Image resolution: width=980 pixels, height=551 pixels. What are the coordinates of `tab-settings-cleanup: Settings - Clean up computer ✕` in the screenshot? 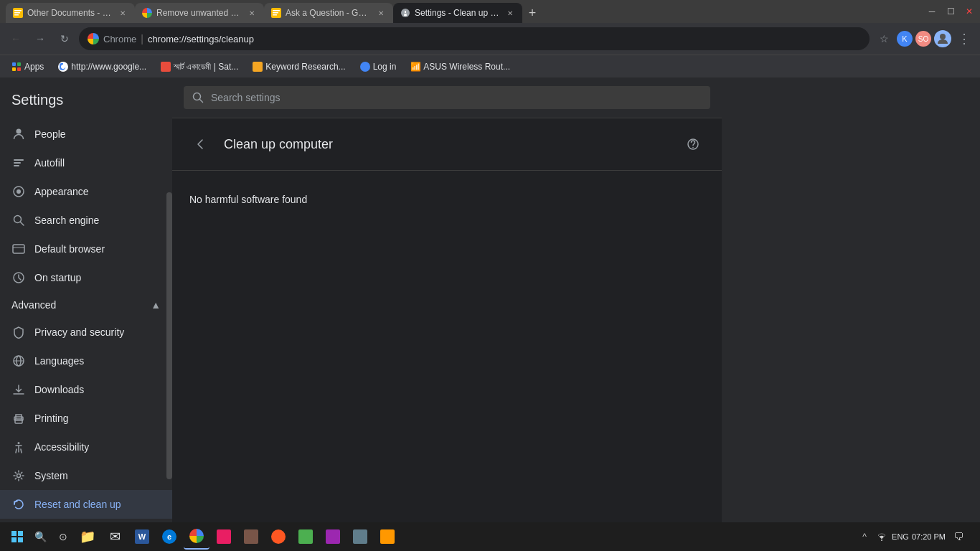 It's located at (458, 13).